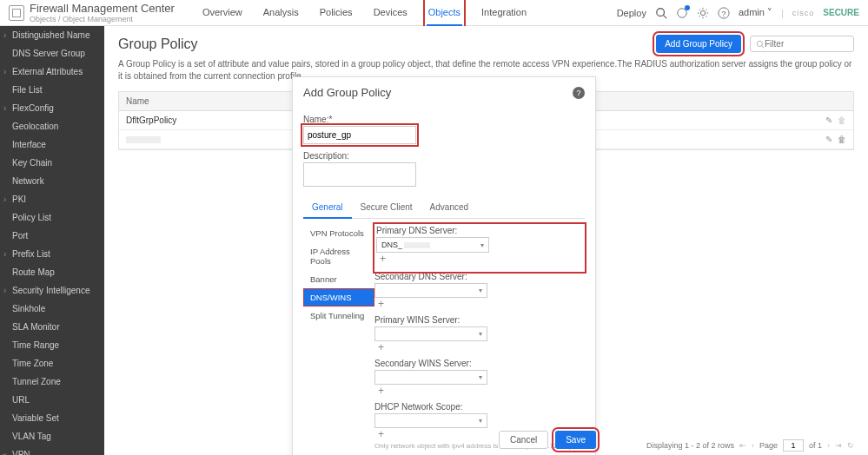  I want to click on modal-title: Add Group Policy, so click(348, 92).